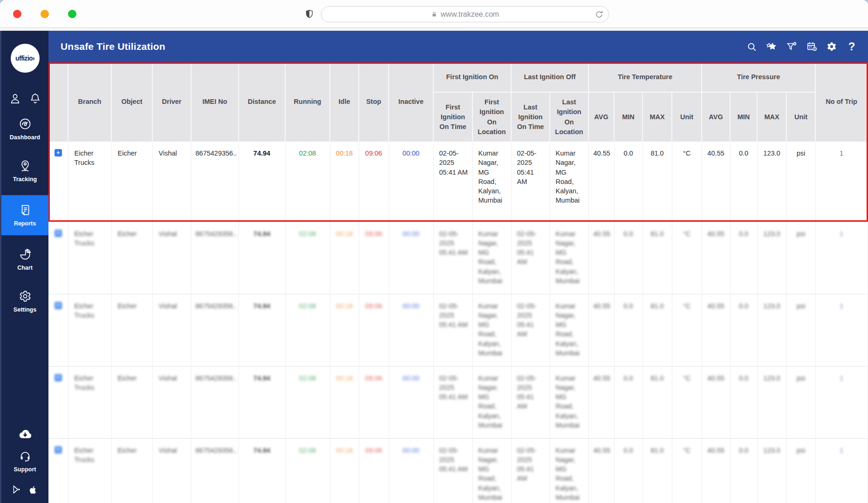 The image size is (868, 503). What do you see at coordinates (852, 47) in the screenshot?
I see `help-button: ?` at bounding box center [852, 47].